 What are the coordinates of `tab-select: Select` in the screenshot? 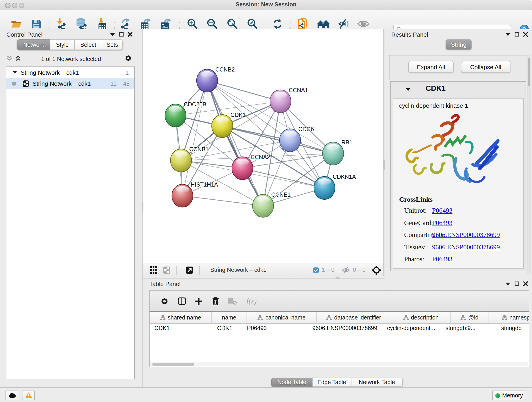 It's located at (89, 45).